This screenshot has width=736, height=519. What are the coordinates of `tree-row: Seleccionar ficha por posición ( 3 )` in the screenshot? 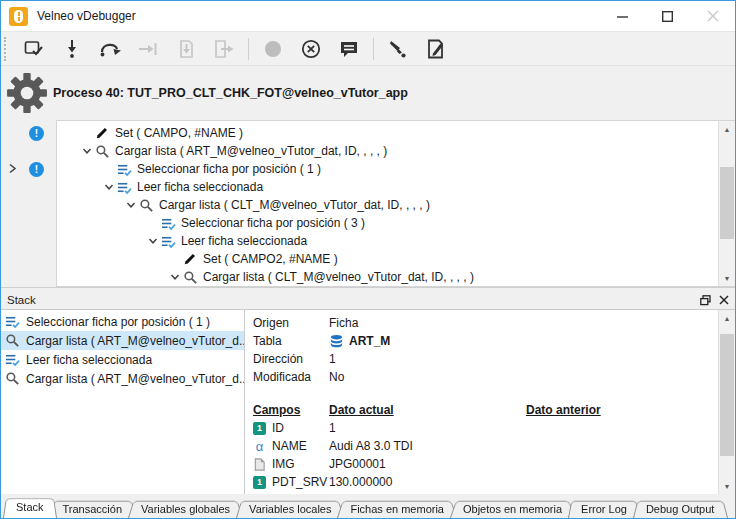 It's located at (396, 223).